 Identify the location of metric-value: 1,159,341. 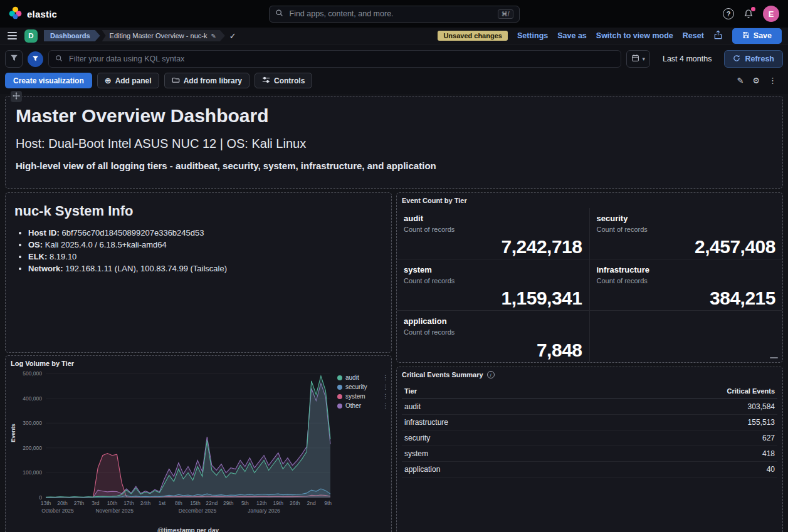
(542, 298).